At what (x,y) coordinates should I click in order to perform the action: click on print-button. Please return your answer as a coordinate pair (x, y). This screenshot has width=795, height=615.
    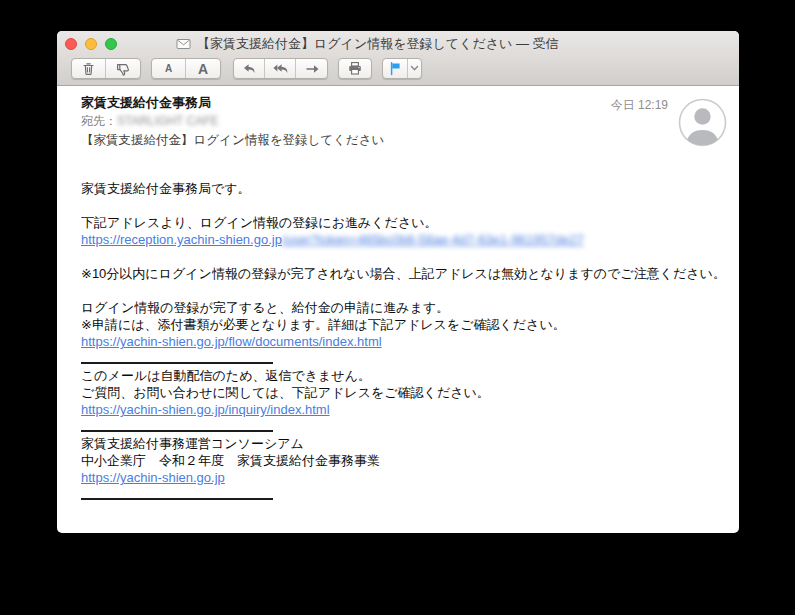
    Looking at the image, I should click on (355, 68).